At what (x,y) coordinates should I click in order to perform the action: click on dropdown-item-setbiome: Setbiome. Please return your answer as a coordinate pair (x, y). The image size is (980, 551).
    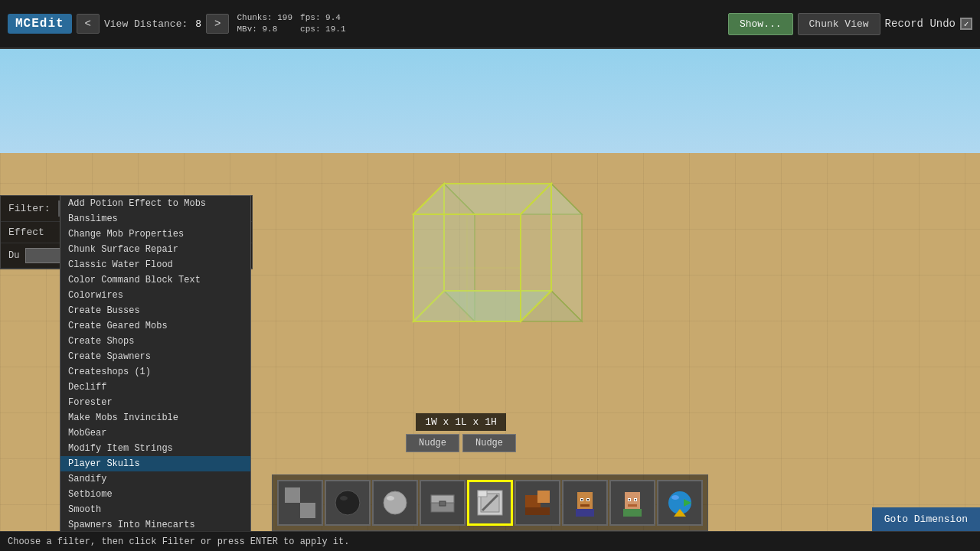
    Looking at the image, I should click on (155, 494).